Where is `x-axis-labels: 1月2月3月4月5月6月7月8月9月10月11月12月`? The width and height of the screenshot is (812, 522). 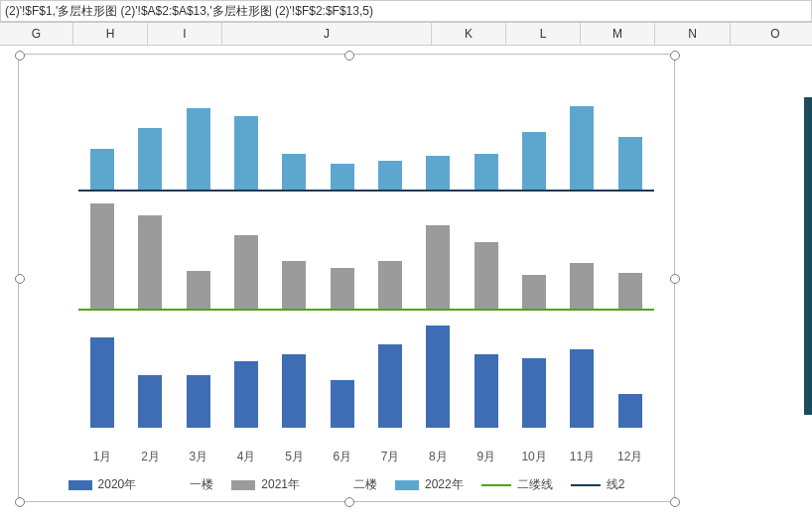
x-axis-labels: 1月2月3月4月5月6月7月8月9月10月11月12月 is located at coordinates (366, 457).